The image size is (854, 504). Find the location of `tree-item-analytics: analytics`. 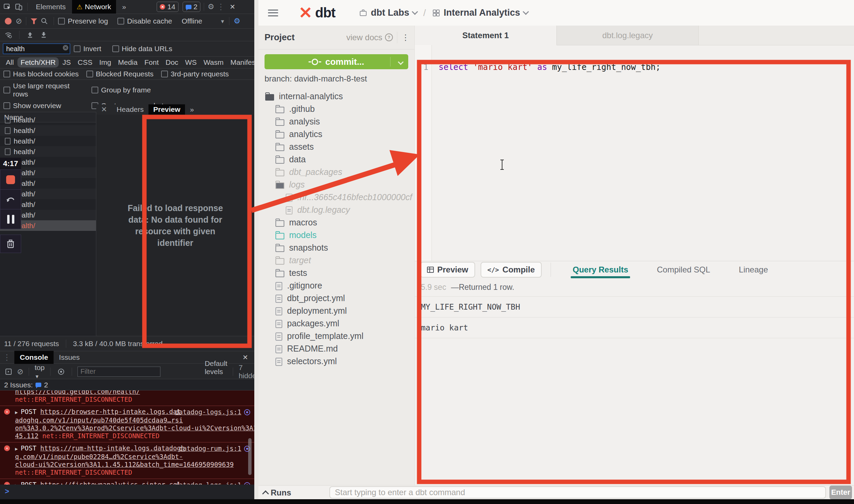

tree-item-analytics: analytics is located at coordinates (337, 134).